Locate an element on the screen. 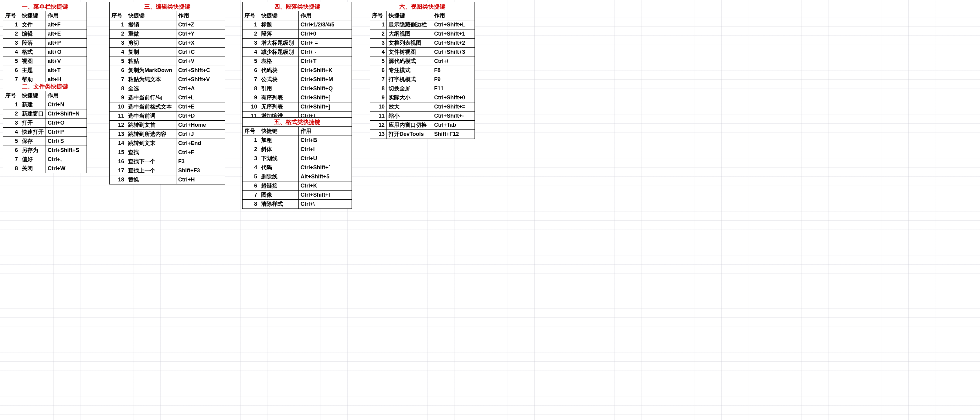 The height and width of the screenshot is (420, 980). cell-effect: F11 is located at coordinates (453, 89).